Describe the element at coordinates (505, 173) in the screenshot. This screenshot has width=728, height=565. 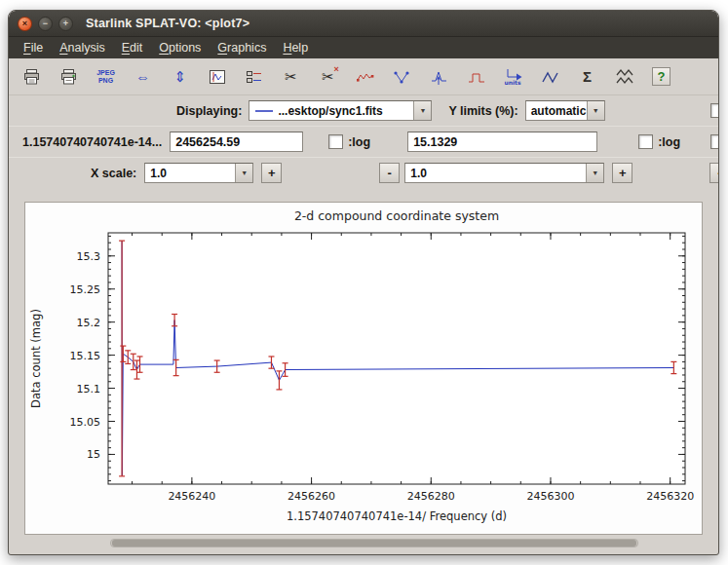
I see `y-scale-combobox: 1.0 ▼` at that location.